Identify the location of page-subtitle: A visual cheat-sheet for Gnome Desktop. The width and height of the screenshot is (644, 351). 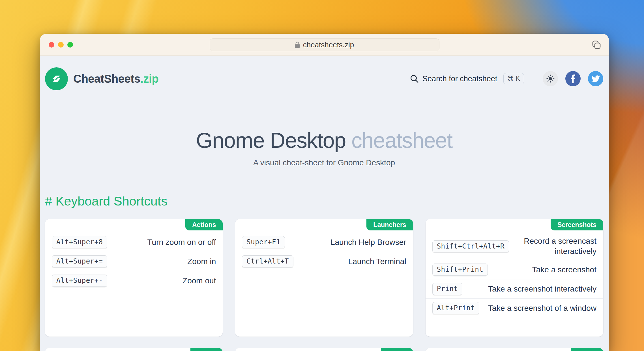
(324, 163).